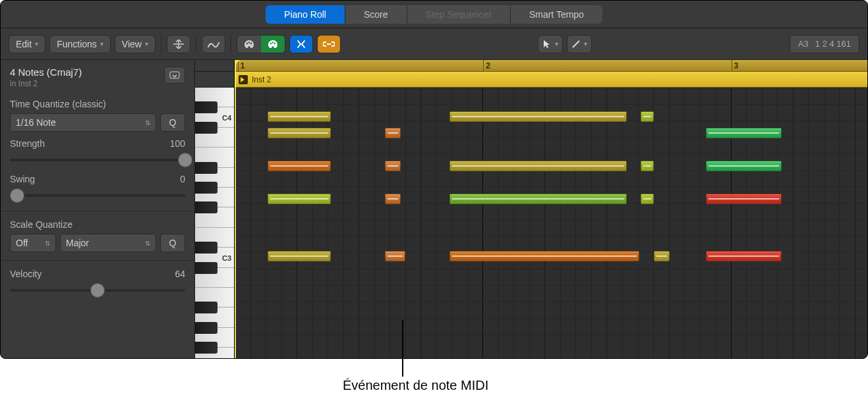 This screenshot has width=868, height=401. What do you see at coordinates (135, 44) in the screenshot?
I see `view-menu: View▾` at bounding box center [135, 44].